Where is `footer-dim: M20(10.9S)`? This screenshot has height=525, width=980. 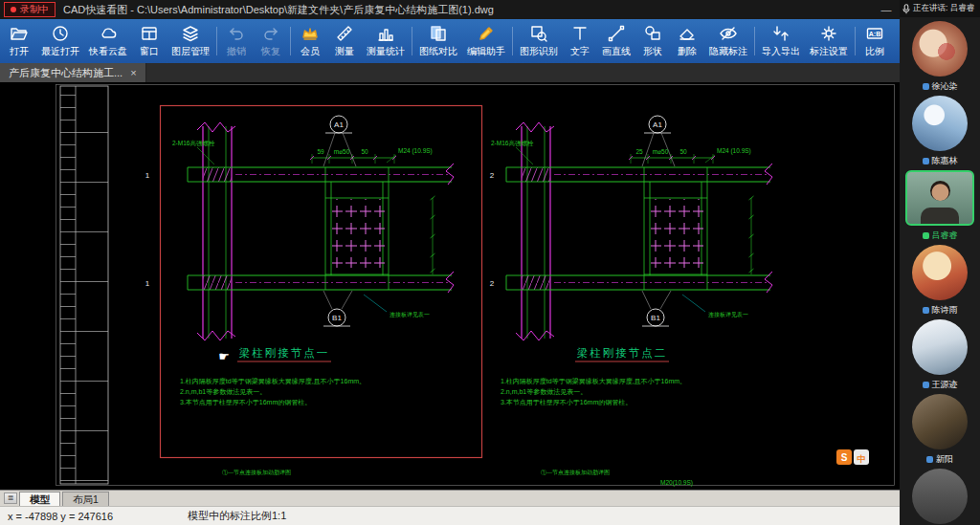
footer-dim: M20(10.9S) is located at coordinates (677, 483).